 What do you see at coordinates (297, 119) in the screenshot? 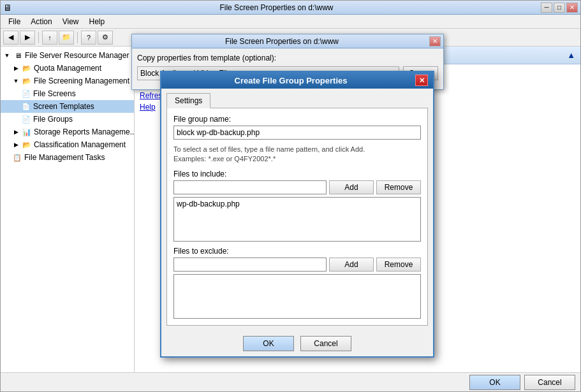
I see `file-group-name-label: File group name:` at bounding box center [297, 119].